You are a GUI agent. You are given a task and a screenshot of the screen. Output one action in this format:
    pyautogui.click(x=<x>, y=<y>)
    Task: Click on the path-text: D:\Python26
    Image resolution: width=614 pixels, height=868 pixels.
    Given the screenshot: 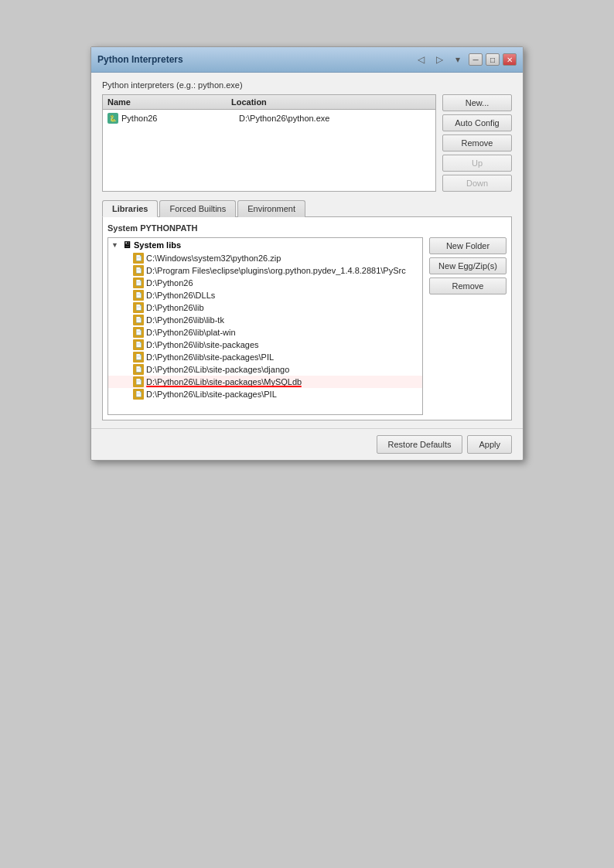 What is the action you would take?
    pyautogui.click(x=170, y=283)
    